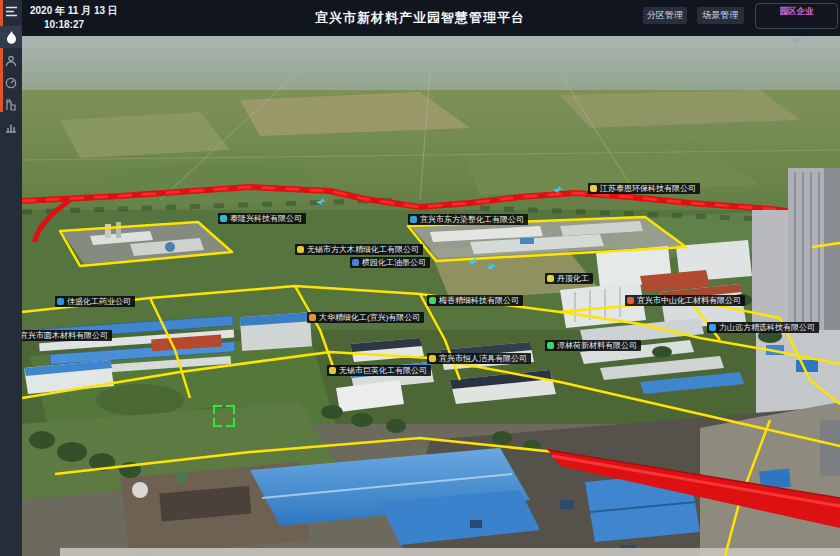 The width and height of the screenshot is (840, 556). What do you see at coordinates (569, 278) in the screenshot?
I see `company-marker: 丹顶化工` at bounding box center [569, 278].